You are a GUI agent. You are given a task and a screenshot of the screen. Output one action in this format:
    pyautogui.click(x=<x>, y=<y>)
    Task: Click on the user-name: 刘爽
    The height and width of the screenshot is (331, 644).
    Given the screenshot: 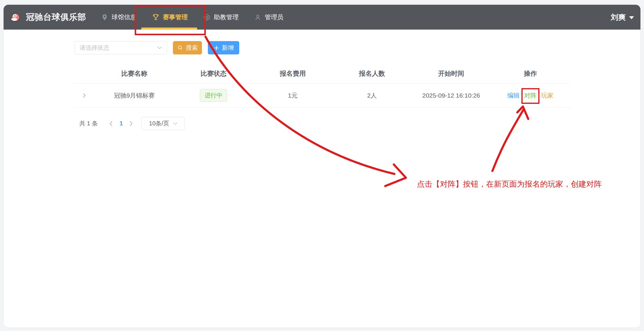 What is the action you would take?
    pyautogui.click(x=618, y=17)
    